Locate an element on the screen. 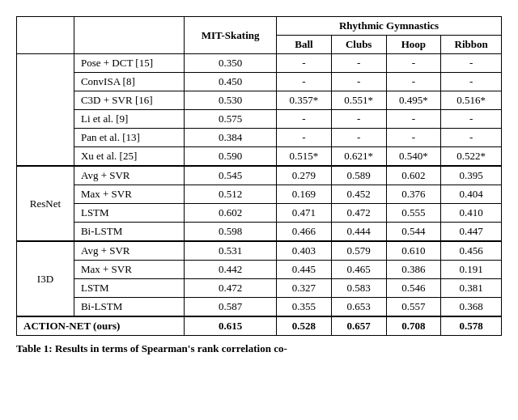  mit-cell: 0.530 is located at coordinates (231, 100).